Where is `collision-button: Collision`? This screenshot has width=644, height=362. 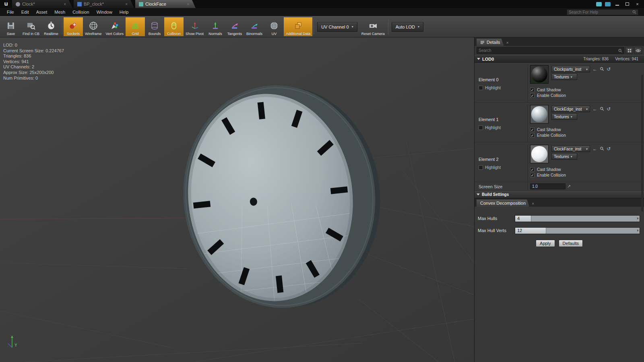 collision-button: Collision is located at coordinates (174, 27).